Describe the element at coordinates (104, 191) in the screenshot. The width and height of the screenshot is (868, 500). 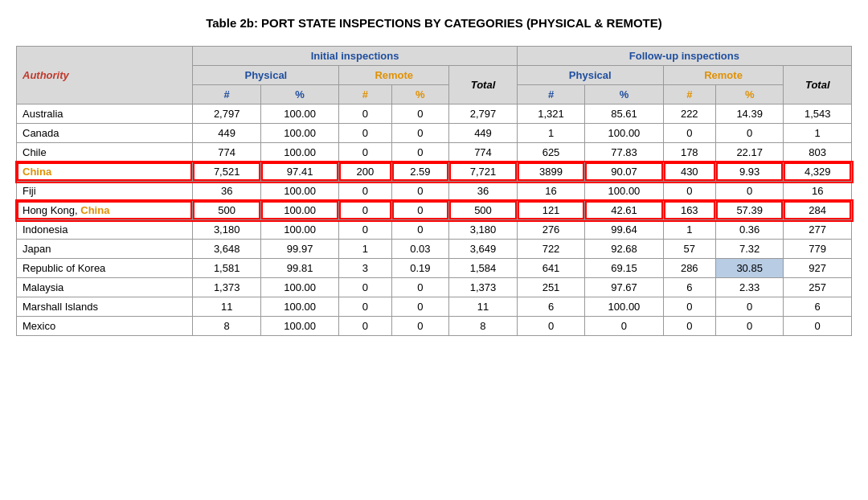
I see `authority-cell: Fiji` at that location.